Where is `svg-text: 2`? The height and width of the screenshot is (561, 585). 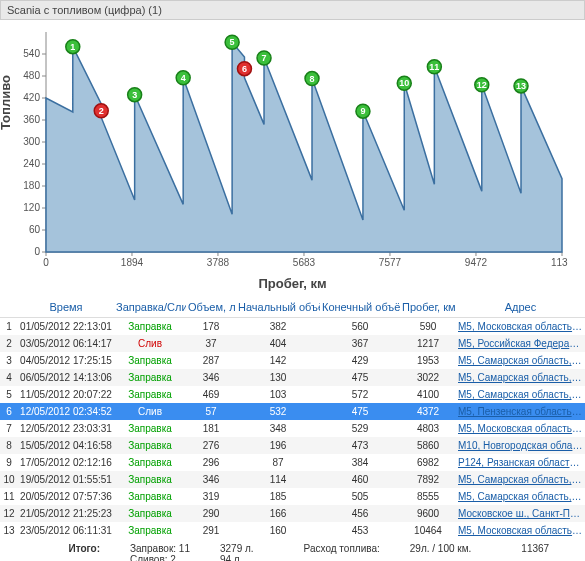 svg-text: 2 is located at coordinates (102, 111).